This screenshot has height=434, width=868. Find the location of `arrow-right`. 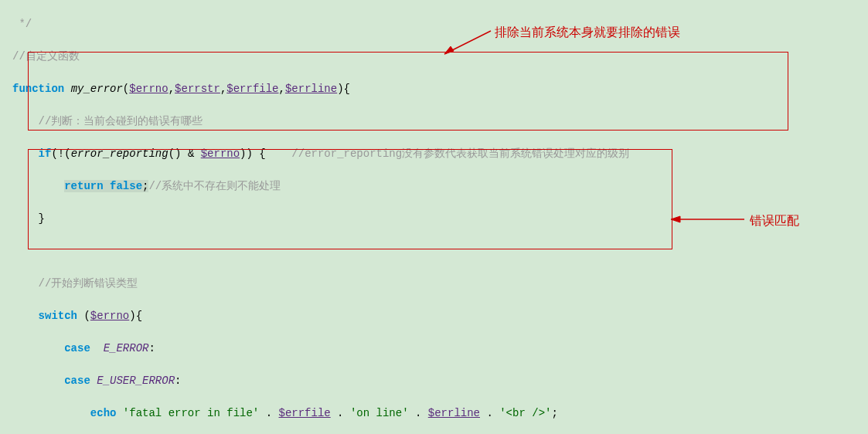

arrow-right is located at coordinates (710, 219).